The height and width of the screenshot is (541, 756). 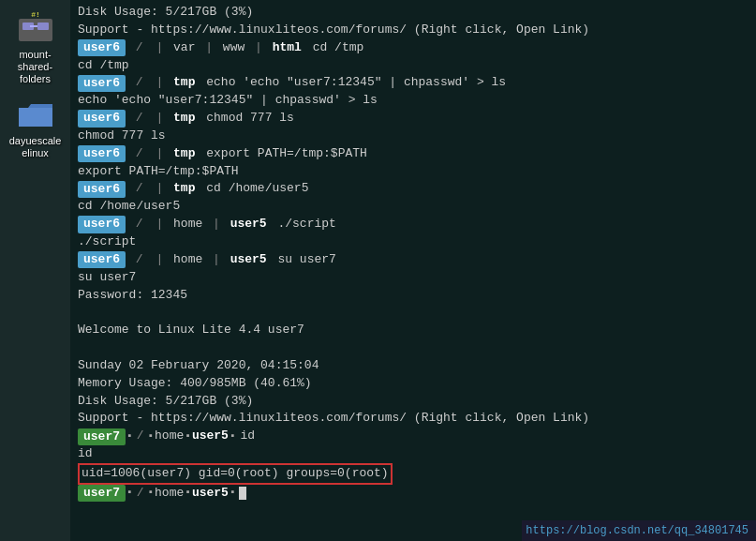 I want to click on mount-shared-folders-label: mount-shared-folders, so click(x=36, y=68).